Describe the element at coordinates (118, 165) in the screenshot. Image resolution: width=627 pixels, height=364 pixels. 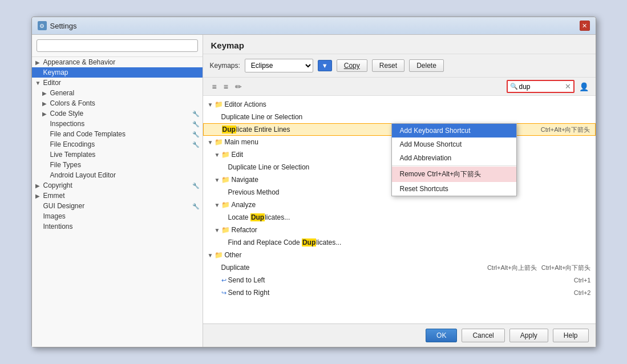
I see `sidebar-item-file-types: File Types` at that location.